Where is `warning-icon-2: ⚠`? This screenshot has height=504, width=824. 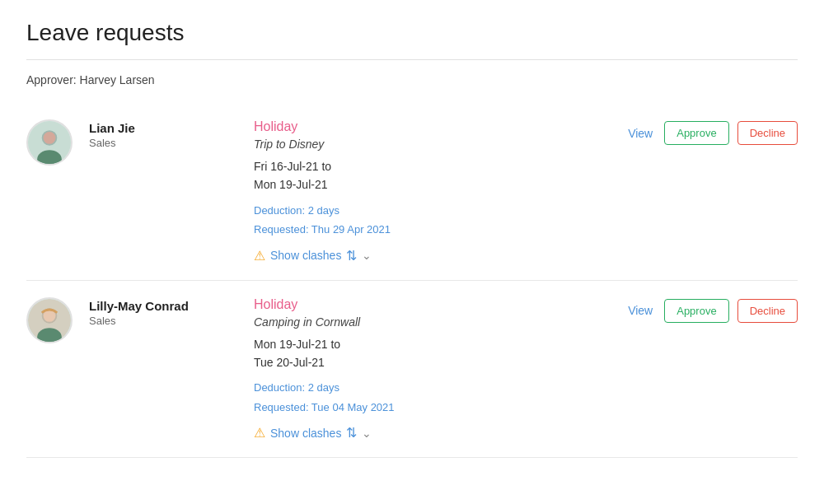
warning-icon-2: ⚠ is located at coordinates (260, 433).